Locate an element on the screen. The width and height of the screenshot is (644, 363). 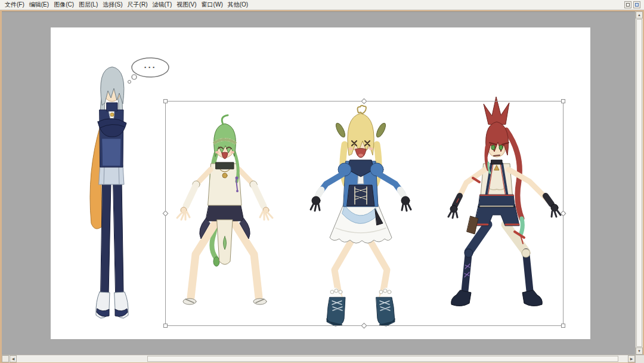
menu-bar: 文件(F) 编辑(E) 图像(C) 图层(L) 选择(S) 尺子(R) 滤镜(T… is located at coordinates (322, 5).